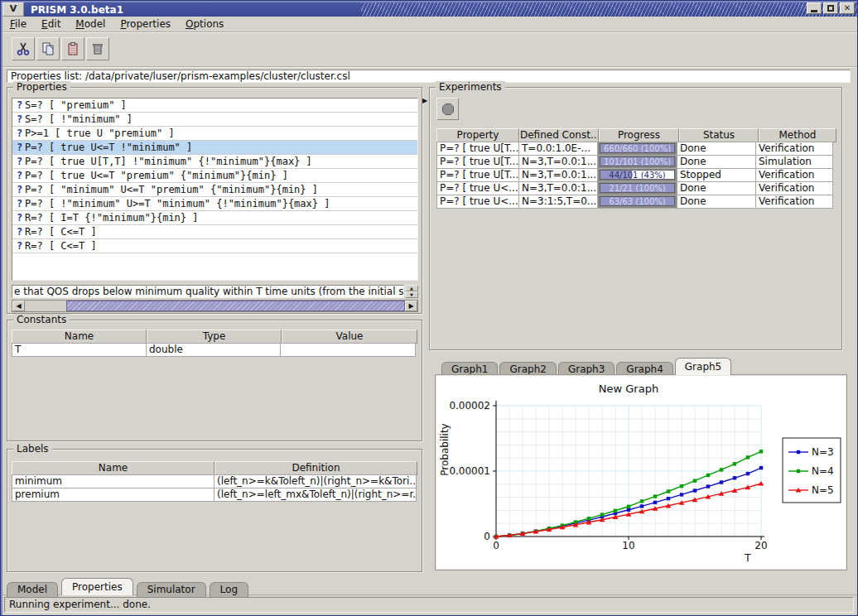 The image size is (858, 616). What do you see at coordinates (32, 590) in the screenshot?
I see `tab-model: Model` at bounding box center [32, 590].